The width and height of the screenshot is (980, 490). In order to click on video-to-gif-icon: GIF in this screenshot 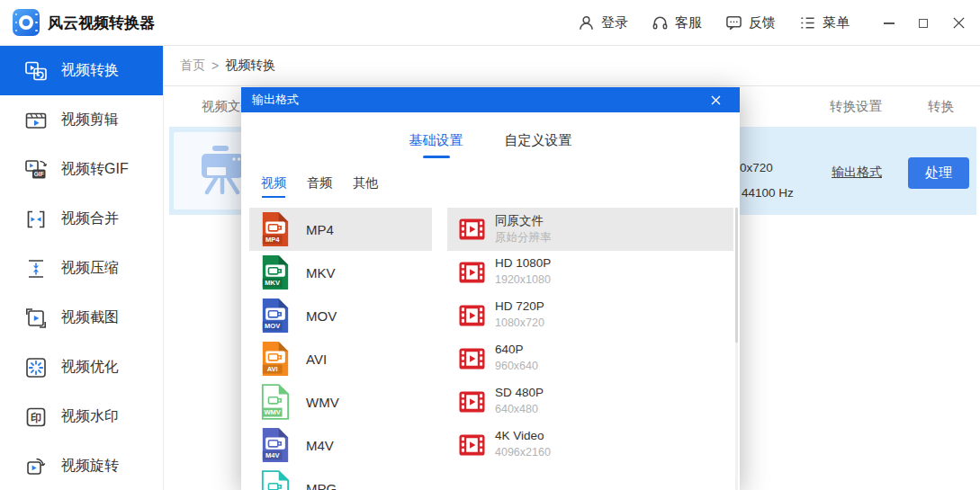, I will do `click(36, 170)`.